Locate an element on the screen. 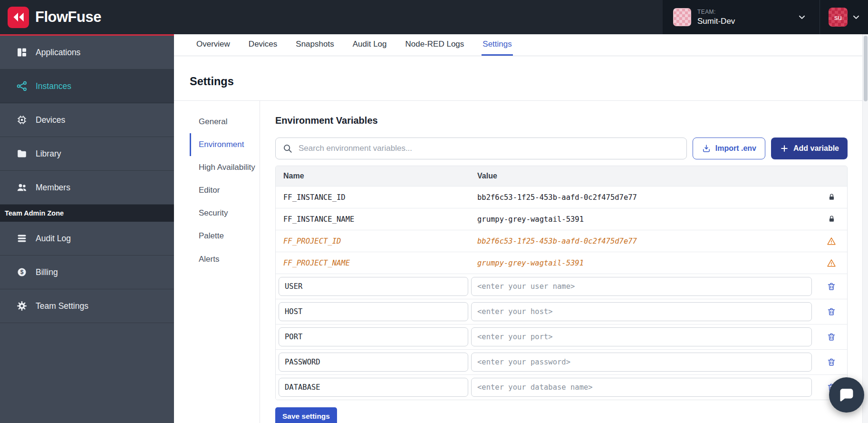  home-link: FlowFuse is located at coordinates (50, 17).